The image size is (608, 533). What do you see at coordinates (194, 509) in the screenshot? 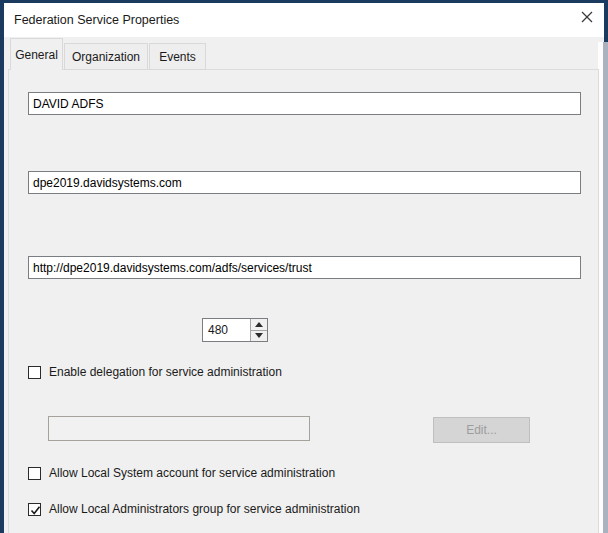
I see `local-admins-checkbox-row: Allow Local Administrators group for ser…` at bounding box center [194, 509].